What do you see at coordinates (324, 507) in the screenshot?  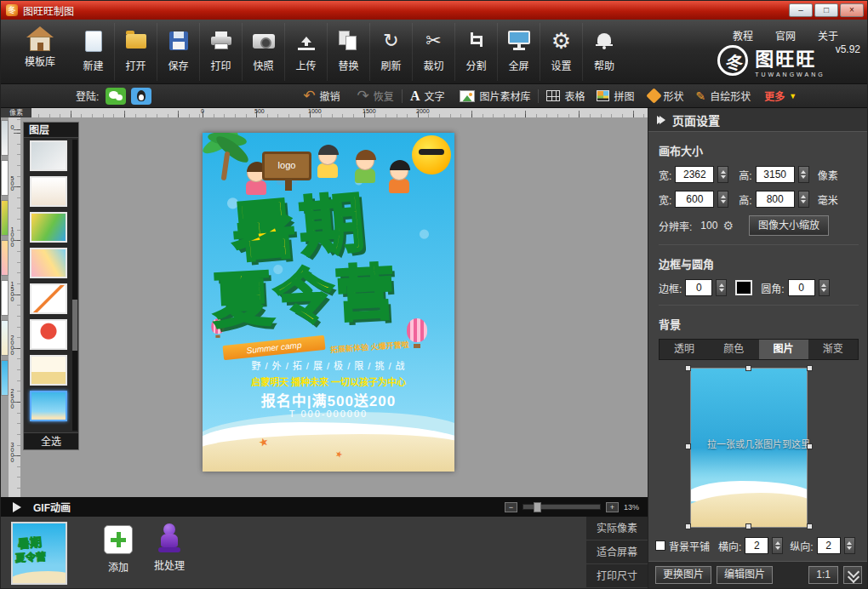 I see `gif-animation-bar: GIF动画 − + 13%` at bounding box center [324, 507].